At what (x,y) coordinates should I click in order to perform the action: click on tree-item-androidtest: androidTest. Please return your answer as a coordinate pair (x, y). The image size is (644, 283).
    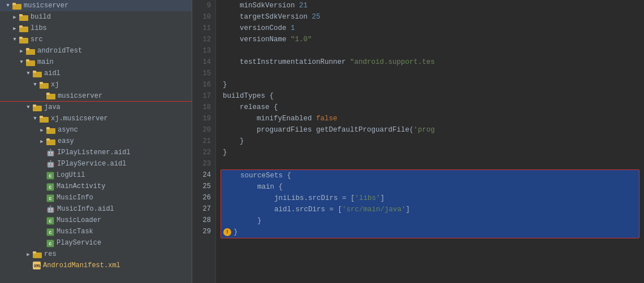
    Looking at the image, I should click on (96, 51).